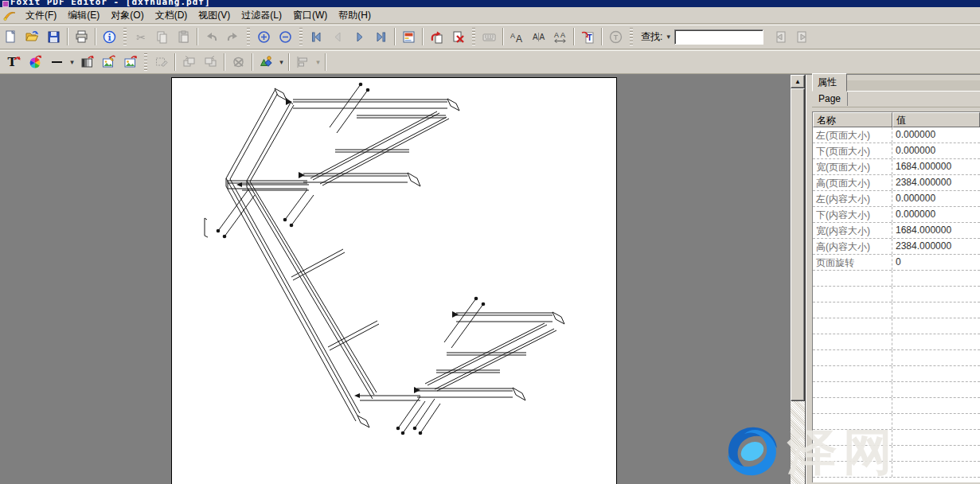 This screenshot has width=980, height=484. What do you see at coordinates (896, 135) in the screenshot?
I see `table-row: 左(页面大小)0.000000` at bounding box center [896, 135].